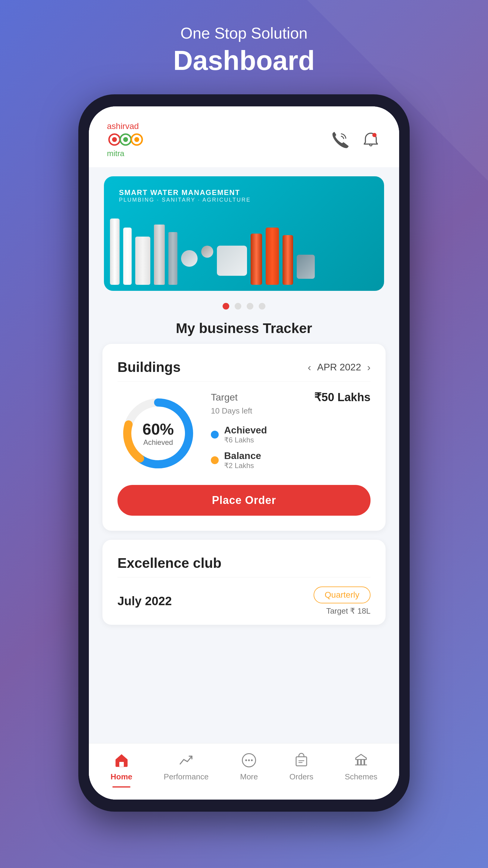 The height and width of the screenshot is (868, 488). What do you see at coordinates (244, 582) in the screenshot?
I see `excellence-club-card: Excellence club July 2022 Quarterly Targ…` at bounding box center [244, 582].